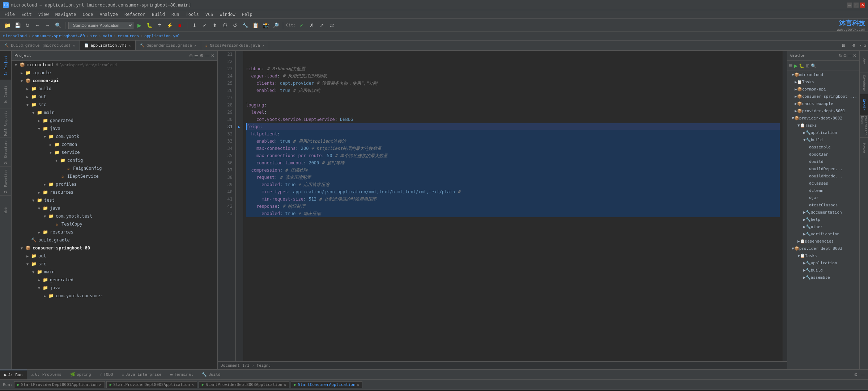 The image size is (868, 391). I want to click on menu-edit: Edit, so click(27, 14).